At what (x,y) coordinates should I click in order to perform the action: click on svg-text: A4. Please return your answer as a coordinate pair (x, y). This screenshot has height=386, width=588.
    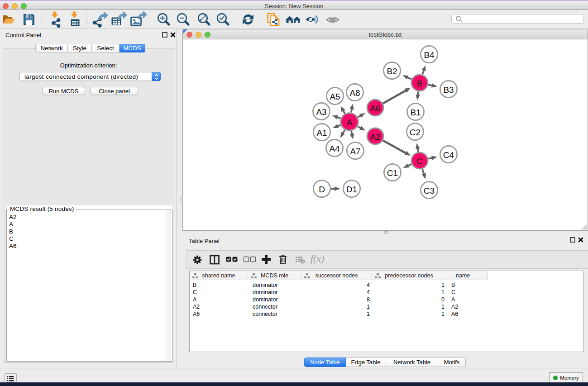
    Looking at the image, I should click on (335, 148).